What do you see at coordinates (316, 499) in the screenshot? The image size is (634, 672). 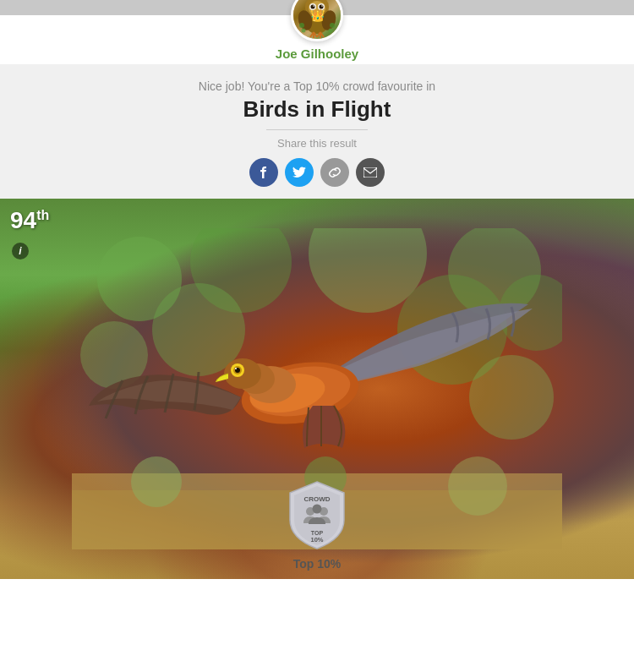 I see `svg-text: CROWD` at bounding box center [316, 499].